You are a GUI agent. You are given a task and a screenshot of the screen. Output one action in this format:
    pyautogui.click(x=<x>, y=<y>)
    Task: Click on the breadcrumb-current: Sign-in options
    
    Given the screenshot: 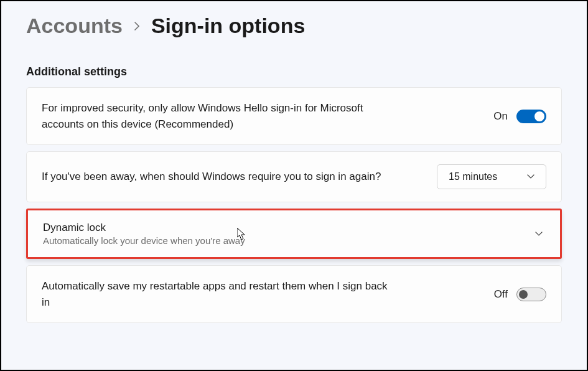 What is the action you would take?
    pyautogui.click(x=228, y=26)
    